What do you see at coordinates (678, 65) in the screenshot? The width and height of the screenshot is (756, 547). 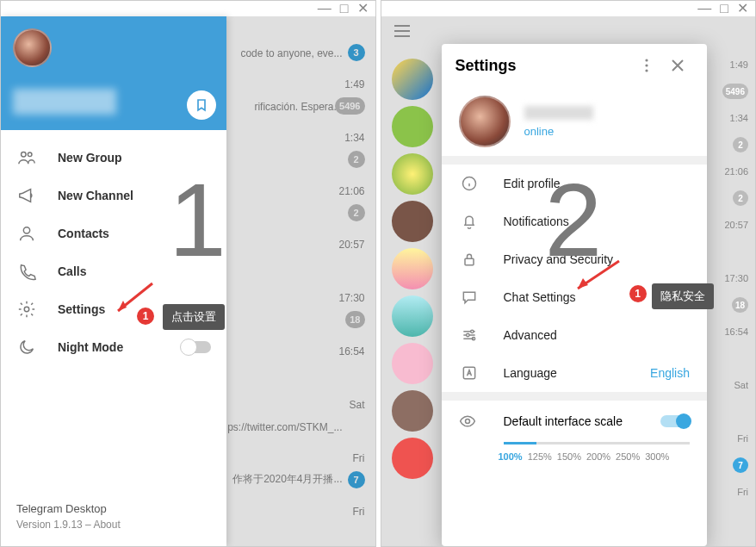 I see `close-icon` at bounding box center [678, 65].